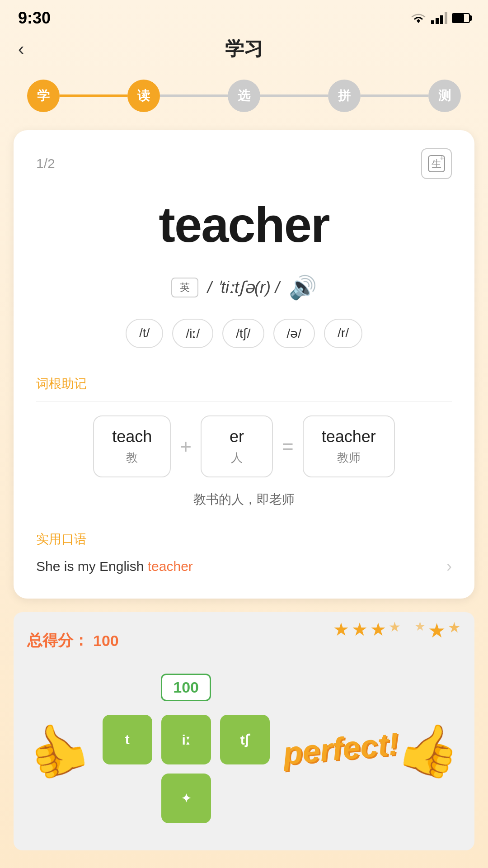 The height and width of the screenshot is (868, 488). I want to click on en-badge: 英, so click(185, 288).